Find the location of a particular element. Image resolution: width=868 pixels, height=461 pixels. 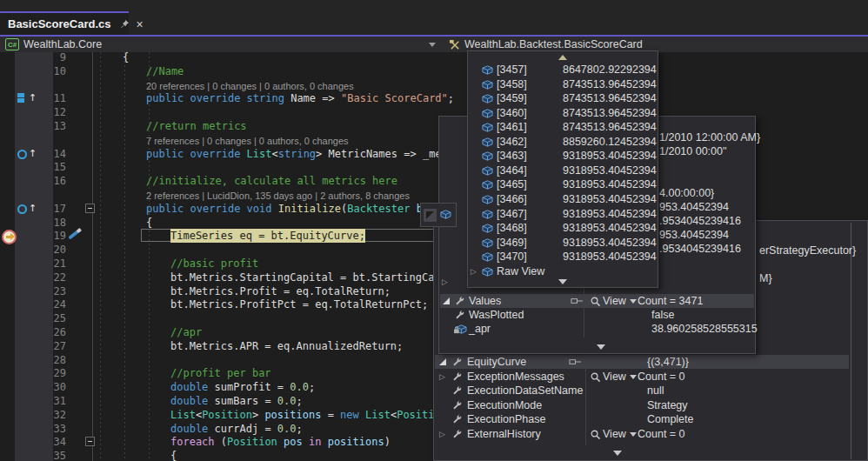

code-line-10: 10//Name is located at coordinates (434, 71).